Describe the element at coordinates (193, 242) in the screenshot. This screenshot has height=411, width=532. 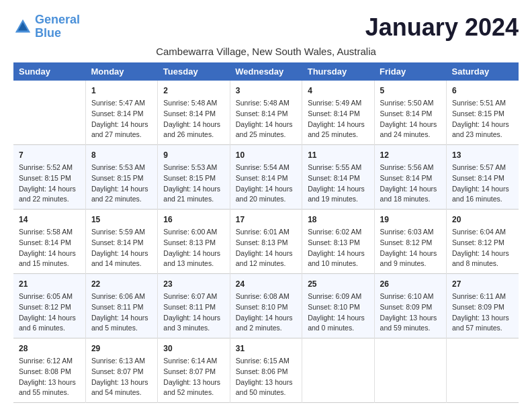
I see `calendar-cell: 16Sunrise: 6:00 AMSunset: 8:13 PMDayligh…` at that location.